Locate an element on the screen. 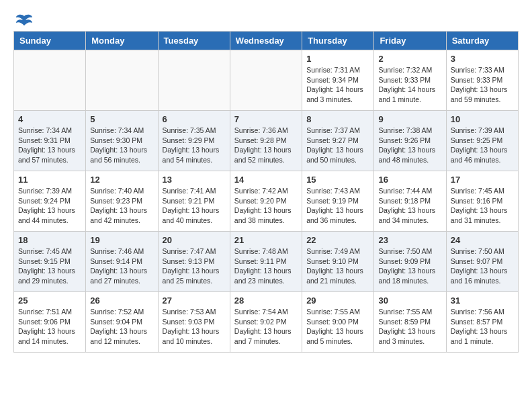  calendar-cell: 17Sunrise: 7:45 AM Sunset: 9:16 PM Dayli… is located at coordinates (482, 201).